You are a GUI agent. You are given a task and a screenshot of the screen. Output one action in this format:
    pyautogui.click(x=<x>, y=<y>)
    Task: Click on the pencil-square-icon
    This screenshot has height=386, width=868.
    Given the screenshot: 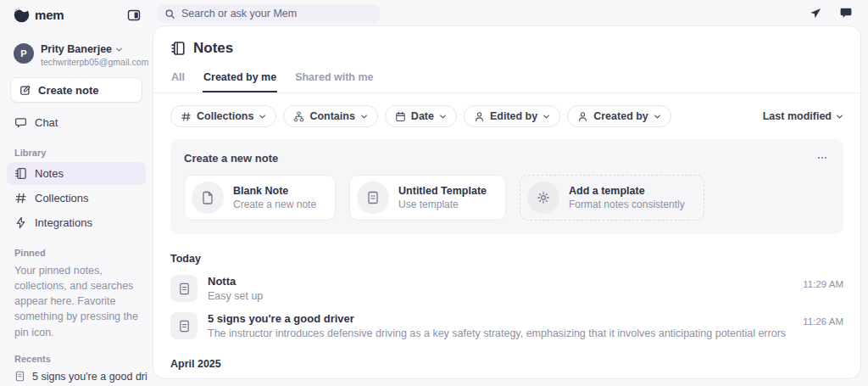 What is the action you would take?
    pyautogui.click(x=25, y=90)
    